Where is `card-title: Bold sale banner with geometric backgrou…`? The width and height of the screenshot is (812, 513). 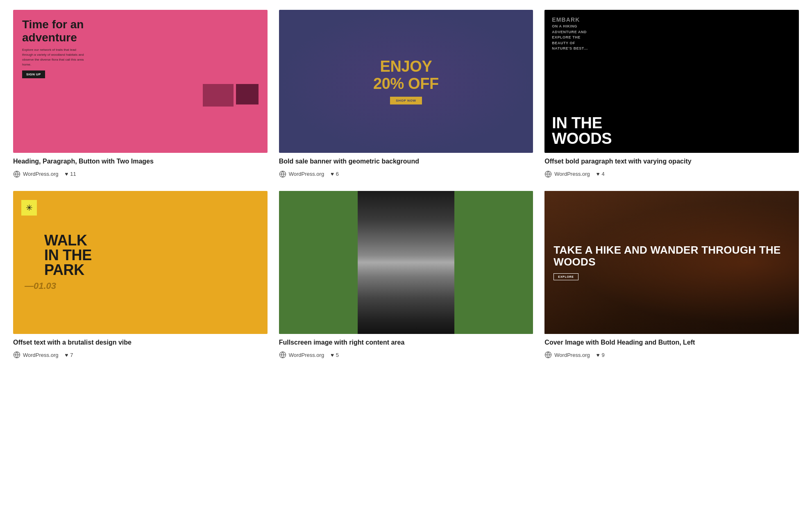
card-title: Bold sale banner with geometric backgrou… is located at coordinates (406, 161).